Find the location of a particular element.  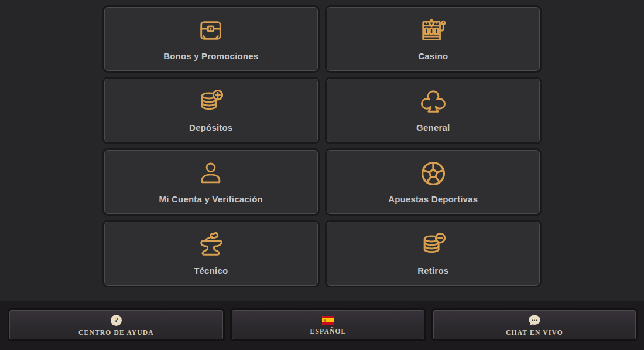

coins-plus-icon is located at coordinates (211, 102).